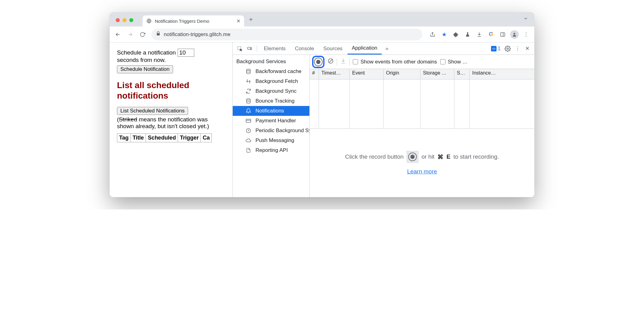 This screenshot has height=321, width=644. What do you see at coordinates (158, 35) in the screenshot?
I see `lock-icon` at bounding box center [158, 35].